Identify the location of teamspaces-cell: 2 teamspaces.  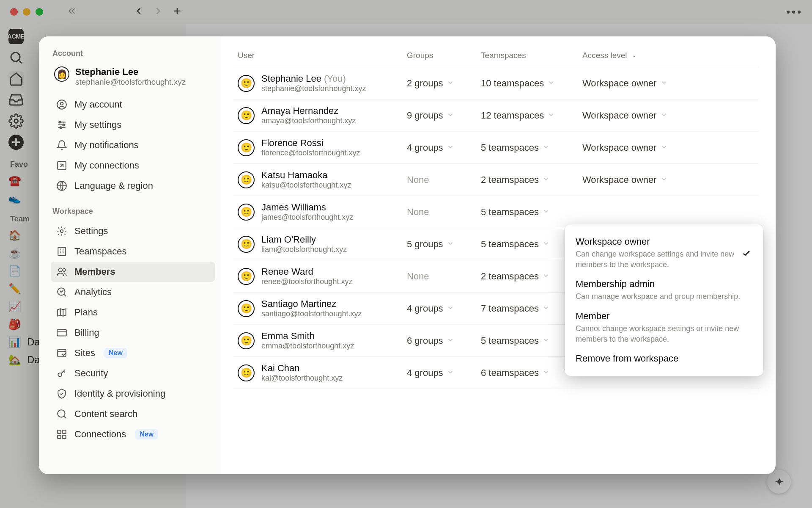
(532, 180).